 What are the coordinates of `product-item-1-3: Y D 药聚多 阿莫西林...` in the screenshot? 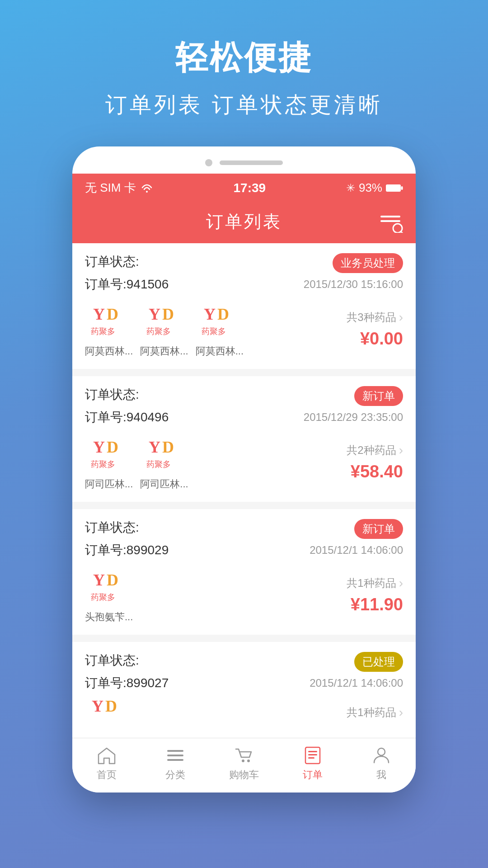 It's located at (220, 329).